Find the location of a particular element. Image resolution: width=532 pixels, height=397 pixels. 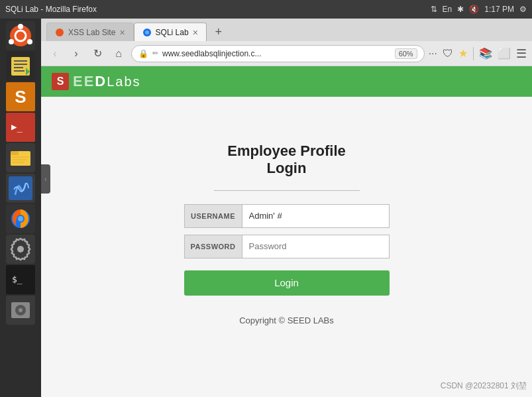

divider is located at coordinates (473, 54).